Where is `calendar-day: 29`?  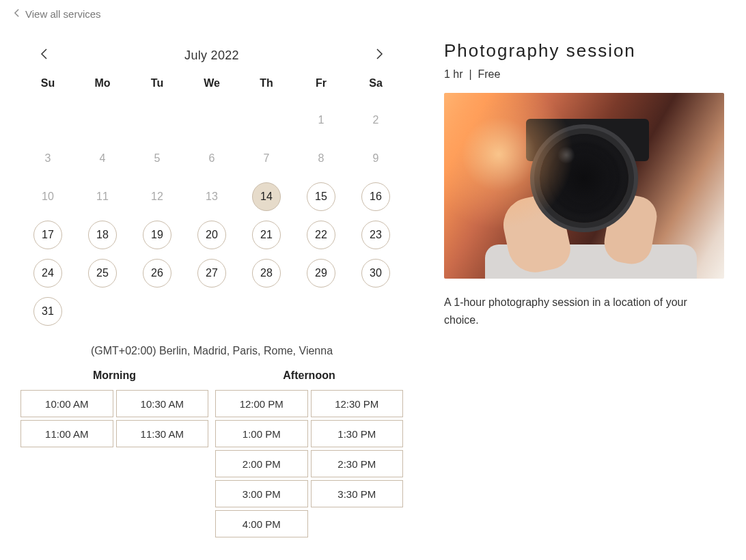 calendar-day: 29 is located at coordinates (321, 273).